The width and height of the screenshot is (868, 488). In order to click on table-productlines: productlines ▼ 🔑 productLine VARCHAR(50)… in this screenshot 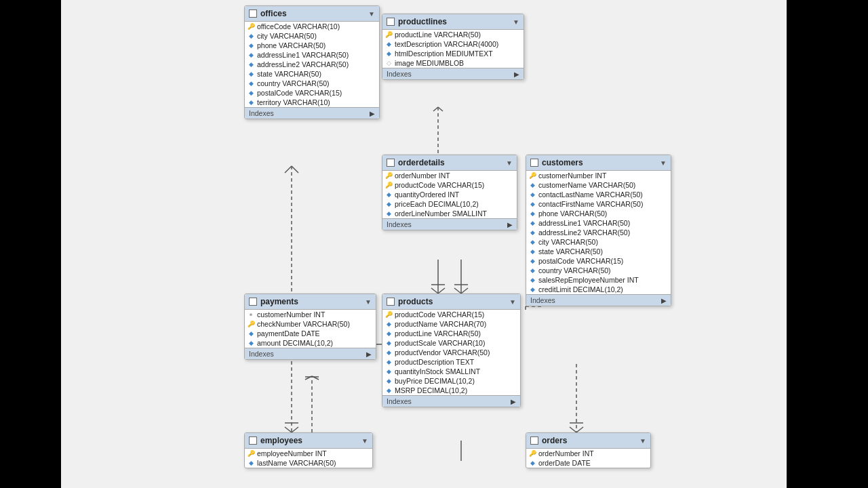, I will do `click(453, 47)`.